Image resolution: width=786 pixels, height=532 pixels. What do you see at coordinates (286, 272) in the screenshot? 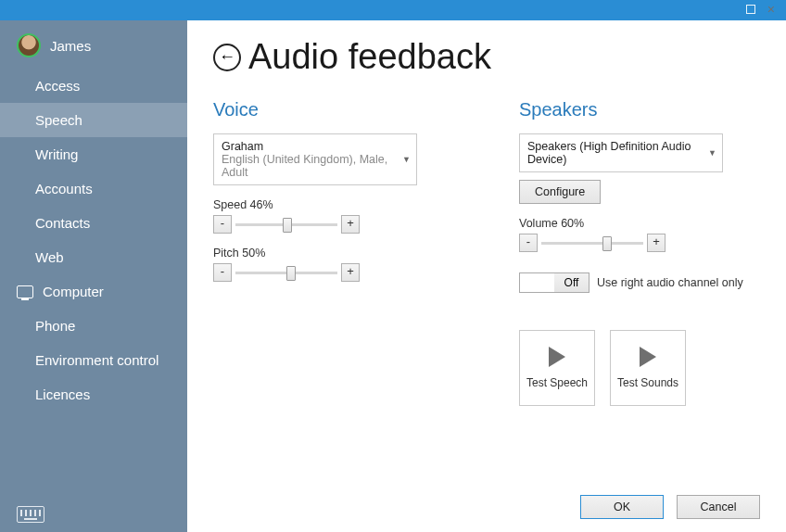
I see `pitch-slider` at bounding box center [286, 272].